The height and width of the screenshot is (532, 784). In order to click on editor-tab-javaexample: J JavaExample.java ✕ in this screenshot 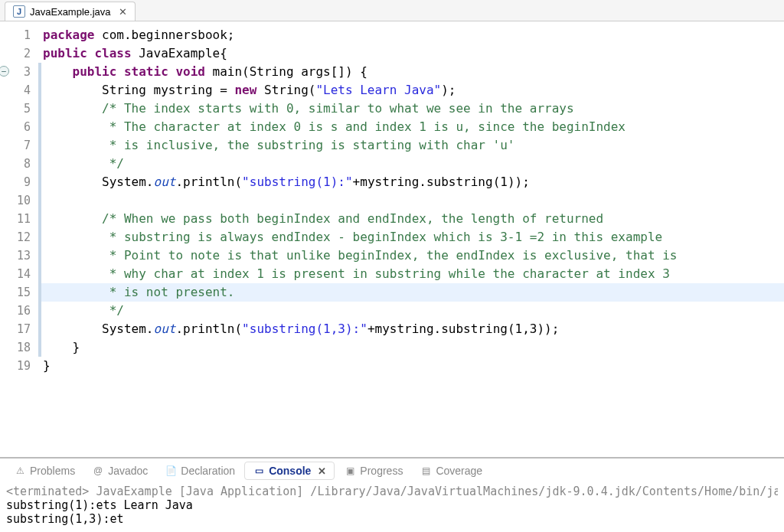, I will do `click(70, 11)`.